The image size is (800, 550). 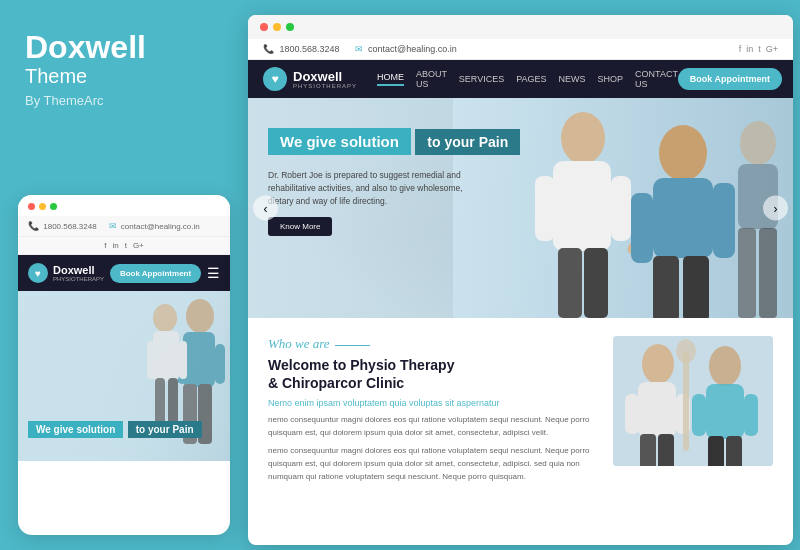 I want to click on mobile-hero-text: We give solution to your Pain, so click(x=115, y=430).